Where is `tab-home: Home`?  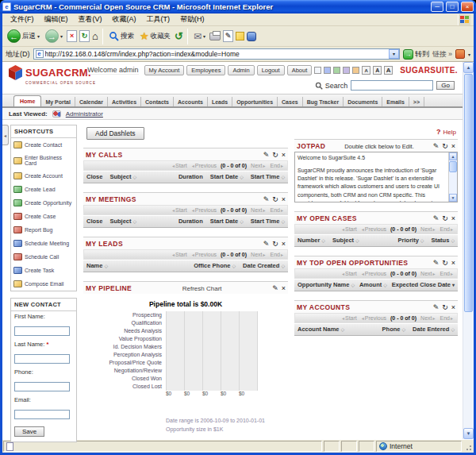
tab-home: Home is located at coordinates (27, 101).